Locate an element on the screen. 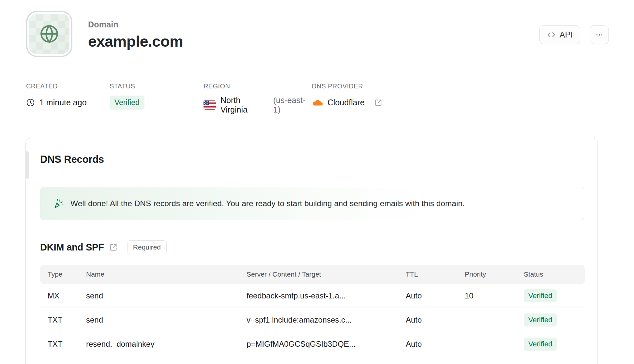 This screenshot has width=634, height=364. domain-avatar is located at coordinates (49, 34).